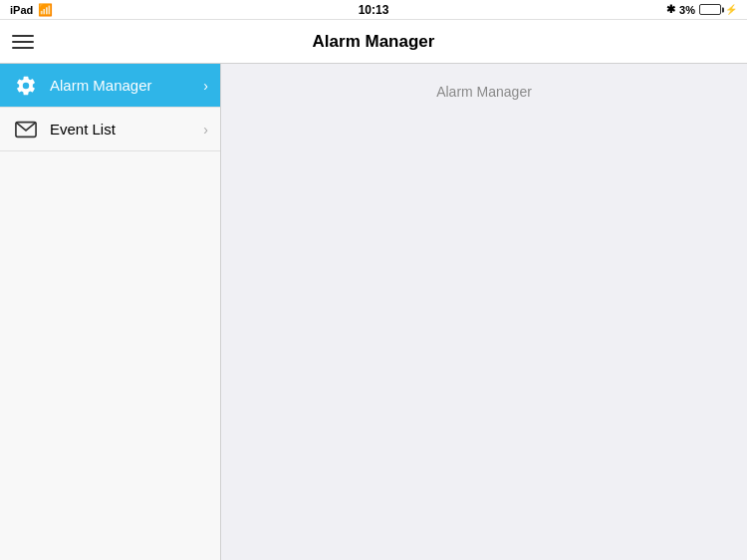  What do you see at coordinates (710, 10) in the screenshot?
I see `battery-icon` at bounding box center [710, 10].